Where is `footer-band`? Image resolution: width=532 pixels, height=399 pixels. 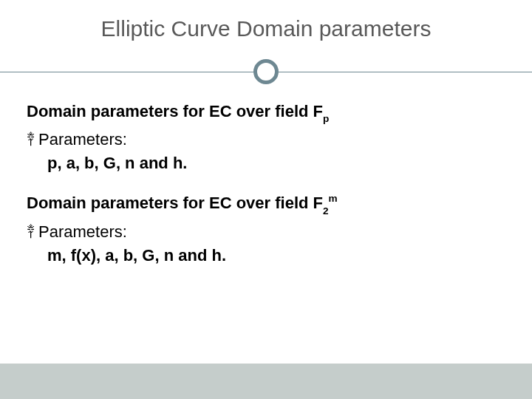 footer-band is located at coordinates (266, 381).